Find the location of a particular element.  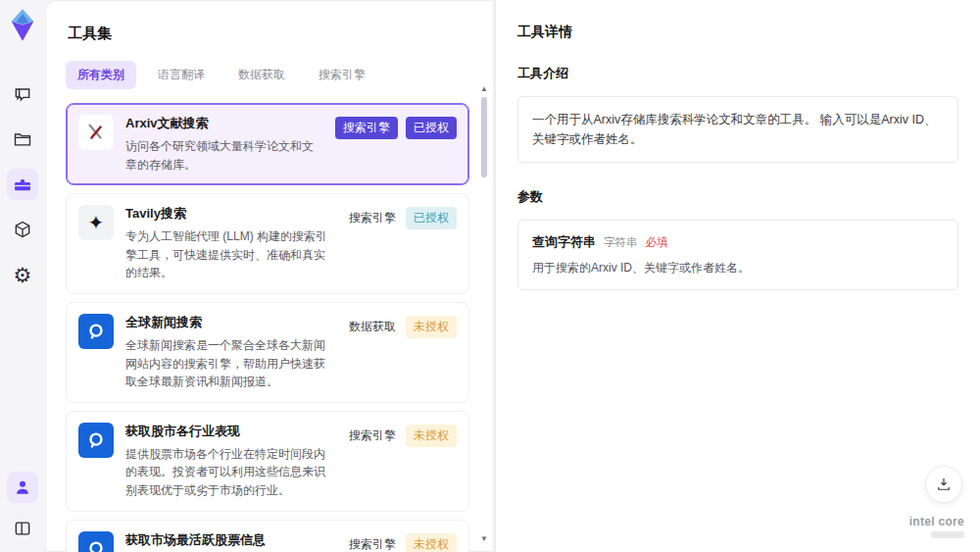

brand-logo: intel core is located at coordinates (937, 527).